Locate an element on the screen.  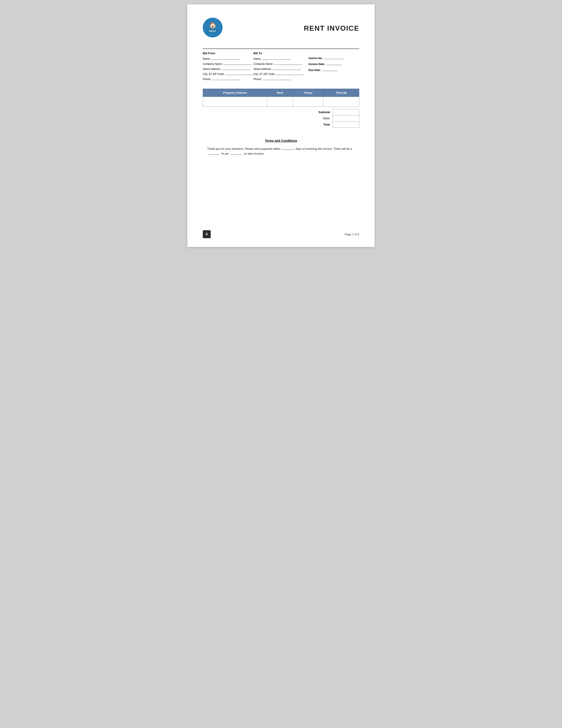
to-city-label: City, ST ZIP Code: is located at coordinates (265, 74).